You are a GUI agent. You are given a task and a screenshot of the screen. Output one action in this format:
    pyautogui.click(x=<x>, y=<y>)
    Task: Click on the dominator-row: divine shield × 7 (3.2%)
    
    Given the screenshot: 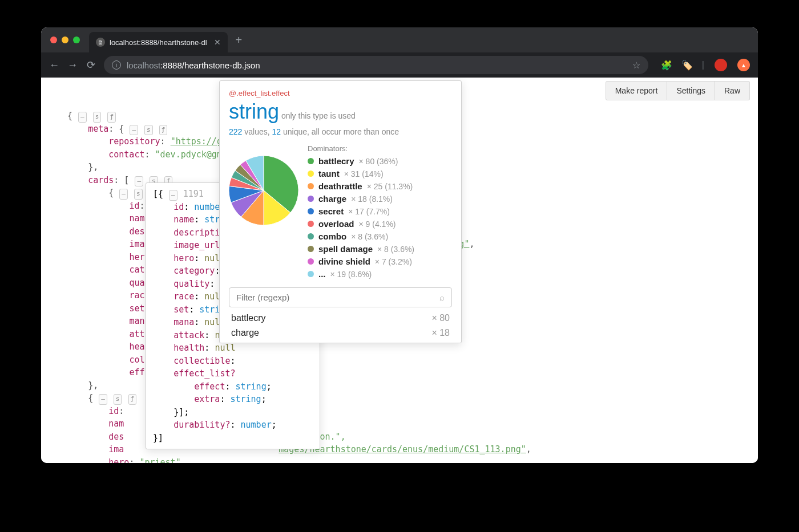 What is the action you would take?
    pyautogui.click(x=380, y=261)
    